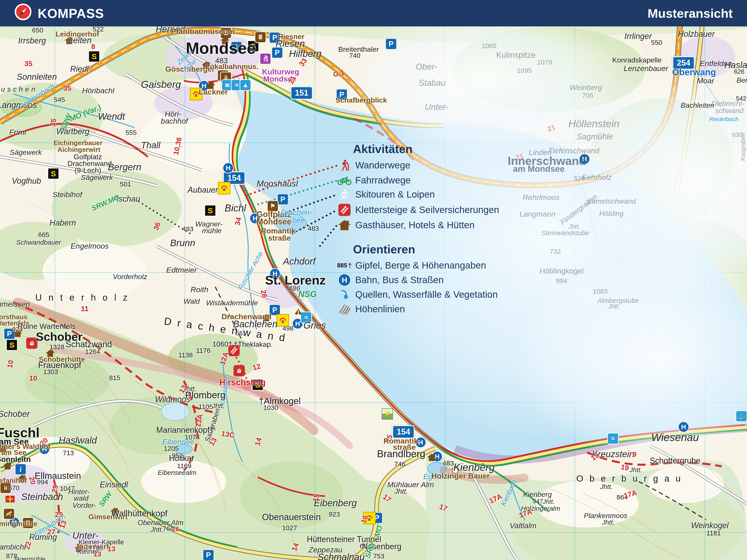 This screenshot has height=560, width=747. I want to click on brand-name: KOMPASS, so click(71, 14).